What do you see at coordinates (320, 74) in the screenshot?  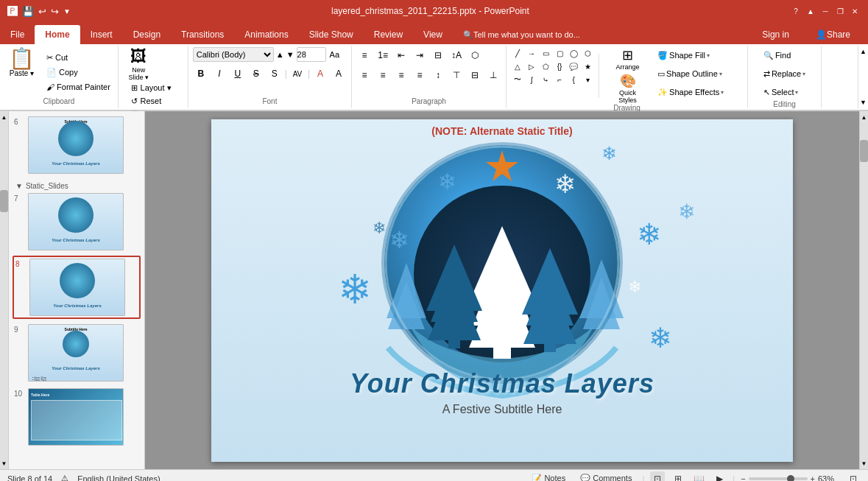 I see `font-color-button: A` at bounding box center [320, 74].